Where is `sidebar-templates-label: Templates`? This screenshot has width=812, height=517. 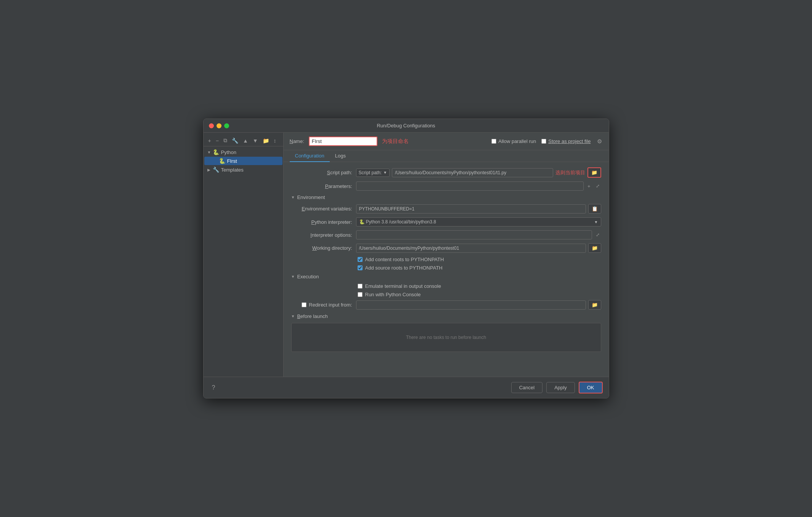
sidebar-templates-label: Templates is located at coordinates (233, 170).